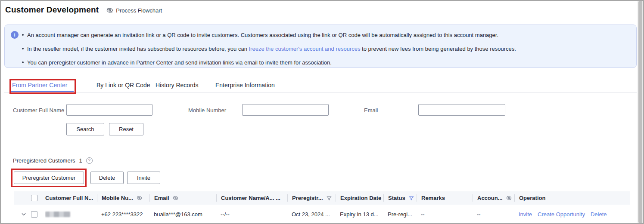 The image size is (644, 224). What do you see at coordinates (252, 214) in the screenshot?
I see `row-customer-name-account: --/--` at bounding box center [252, 214].